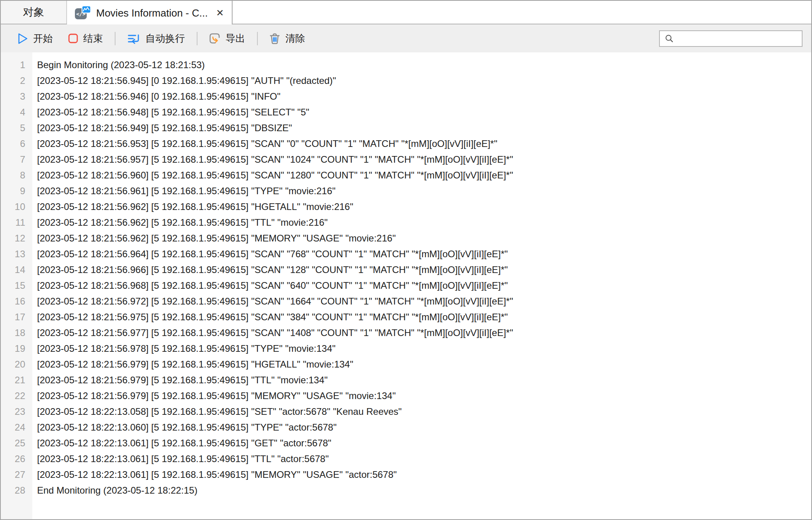  I want to click on line-number: 24, so click(17, 427).